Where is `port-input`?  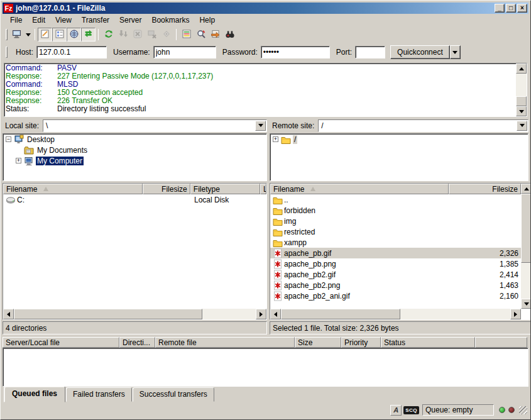 port-input is located at coordinates (370, 52).